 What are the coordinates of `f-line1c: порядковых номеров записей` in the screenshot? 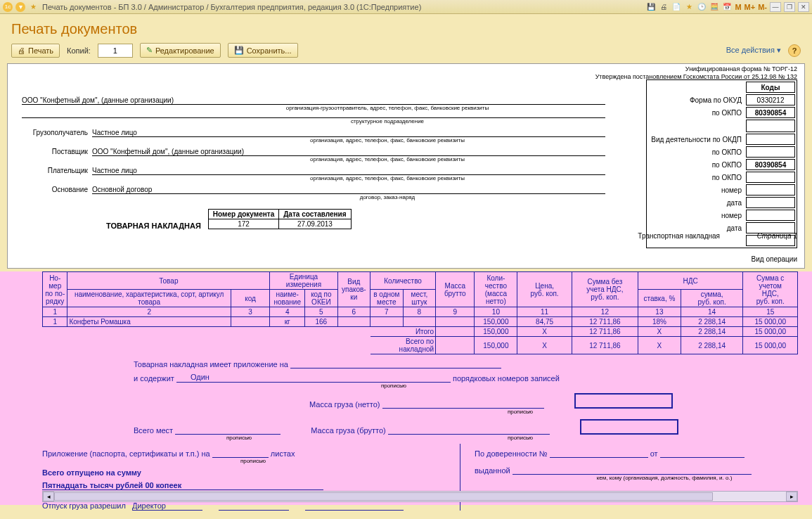 It's located at (506, 378).